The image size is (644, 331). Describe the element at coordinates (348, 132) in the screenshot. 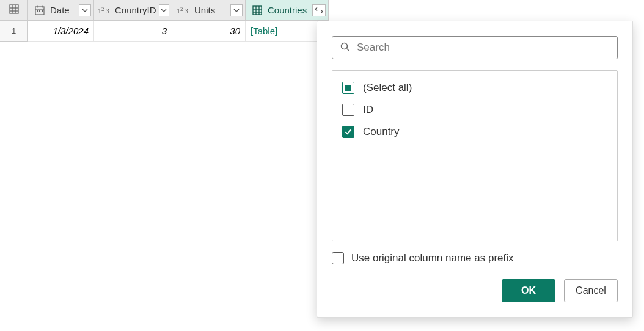

I see `checkbox-checked-icon` at that location.